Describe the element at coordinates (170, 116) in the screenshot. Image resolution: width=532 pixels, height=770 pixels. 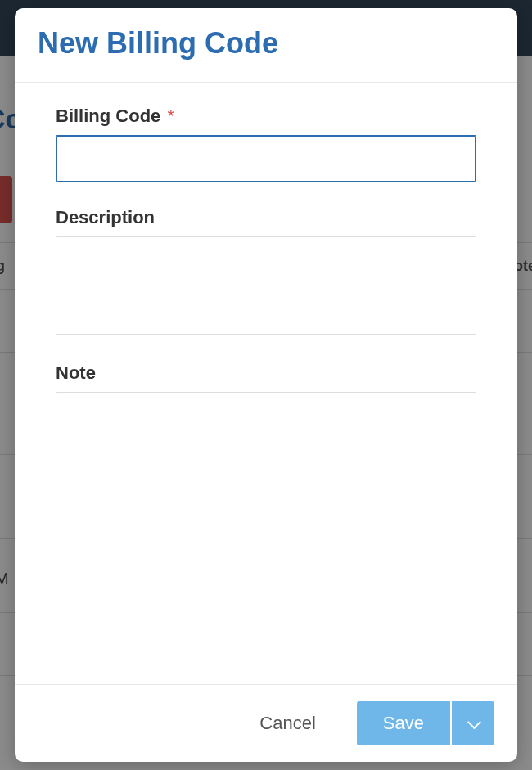
I see `required-indicator: *` at that location.